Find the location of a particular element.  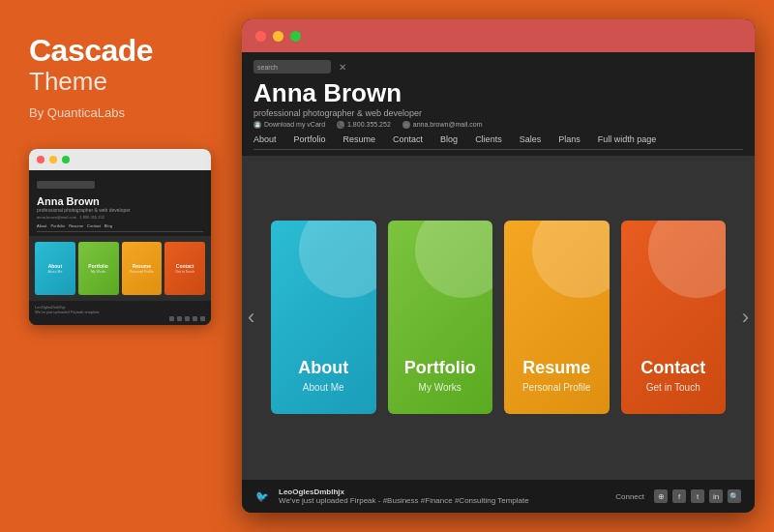

card-resume: Resume Personal Profile is located at coordinates (557, 317).